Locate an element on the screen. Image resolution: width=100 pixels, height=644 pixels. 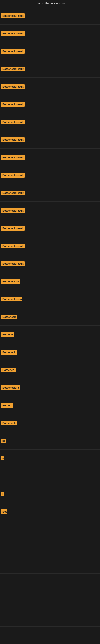
bottleneck-result-tag: Bo is located at coordinates (3, 441).